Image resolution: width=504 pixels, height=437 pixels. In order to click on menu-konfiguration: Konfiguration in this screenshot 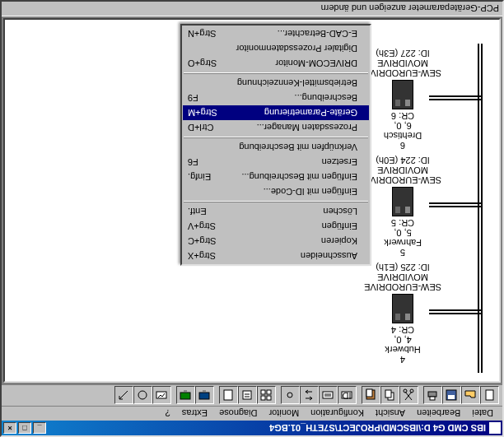, I will do `click(338, 414)`.